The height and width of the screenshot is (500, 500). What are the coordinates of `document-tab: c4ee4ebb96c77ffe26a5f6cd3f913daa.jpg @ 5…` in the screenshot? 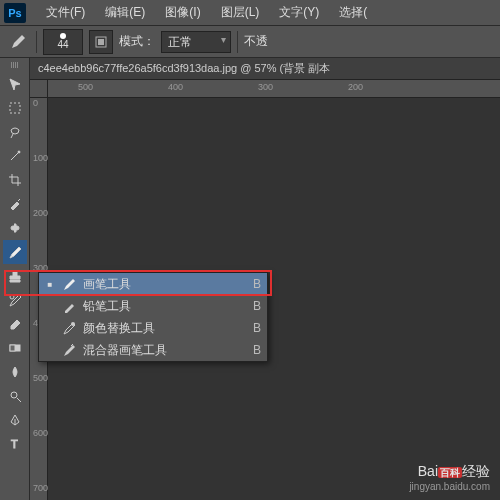 It's located at (265, 69).